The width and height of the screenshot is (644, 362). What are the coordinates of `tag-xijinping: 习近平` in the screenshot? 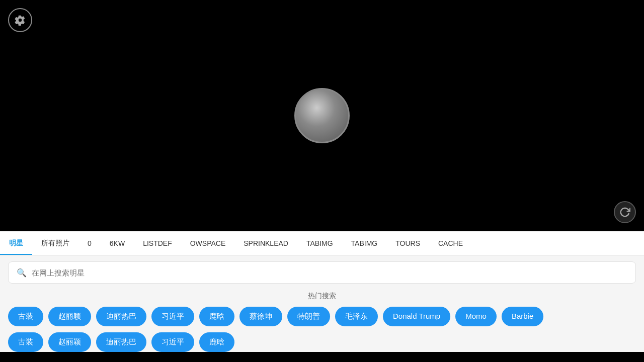 It's located at (173, 317).